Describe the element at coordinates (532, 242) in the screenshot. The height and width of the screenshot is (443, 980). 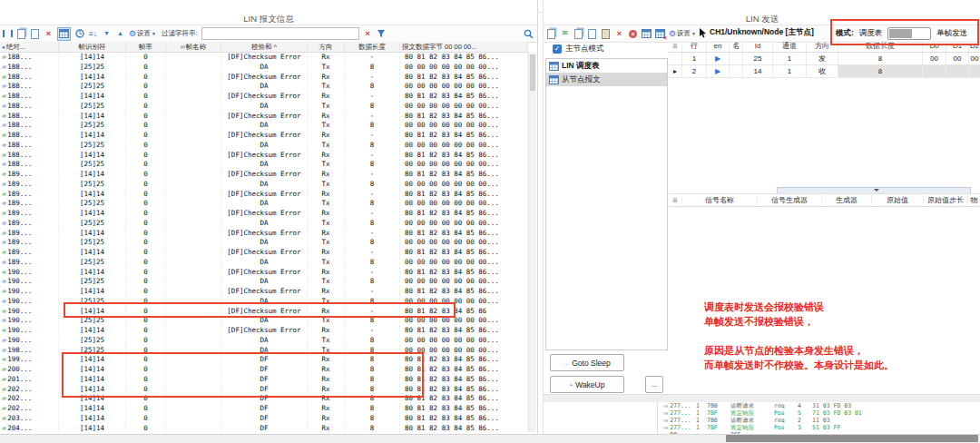
I see `vertical-scrollbar` at that location.